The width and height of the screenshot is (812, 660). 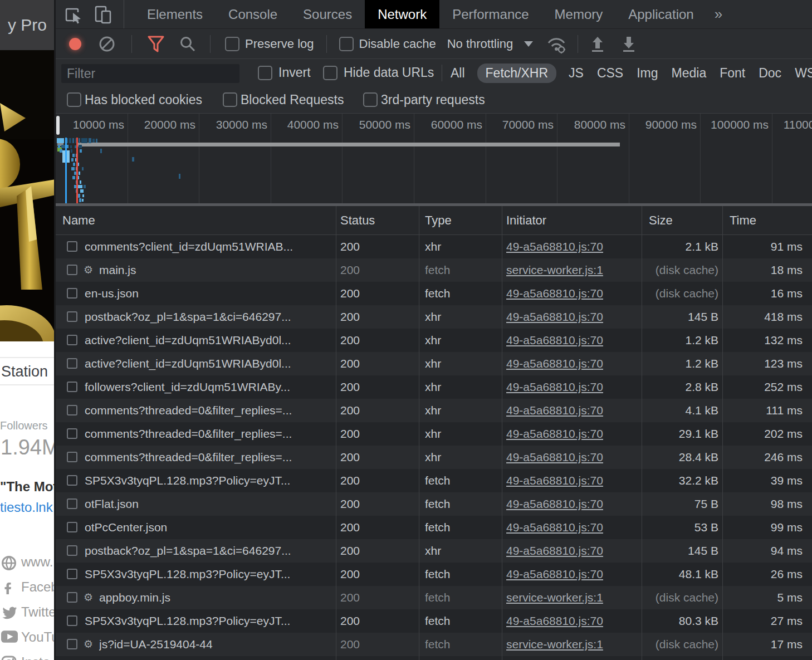 What do you see at coordinates (295, 72) in the screenshot?
I see `invert-label: Invert` at bounding box center [295, 72].